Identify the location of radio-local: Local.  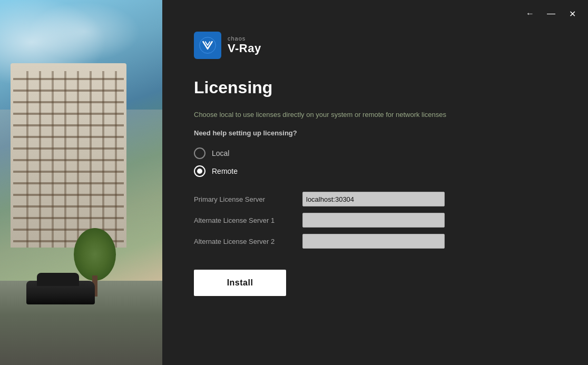
(375, 153).